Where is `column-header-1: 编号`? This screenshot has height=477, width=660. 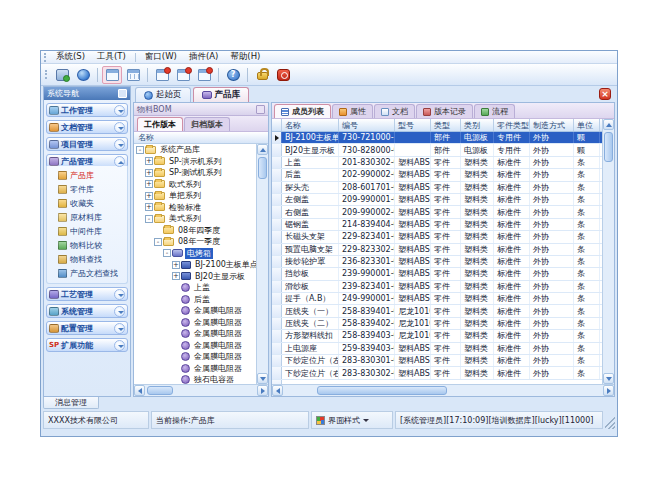 column-header-1: 编号 is located at coordinates (367, 125).